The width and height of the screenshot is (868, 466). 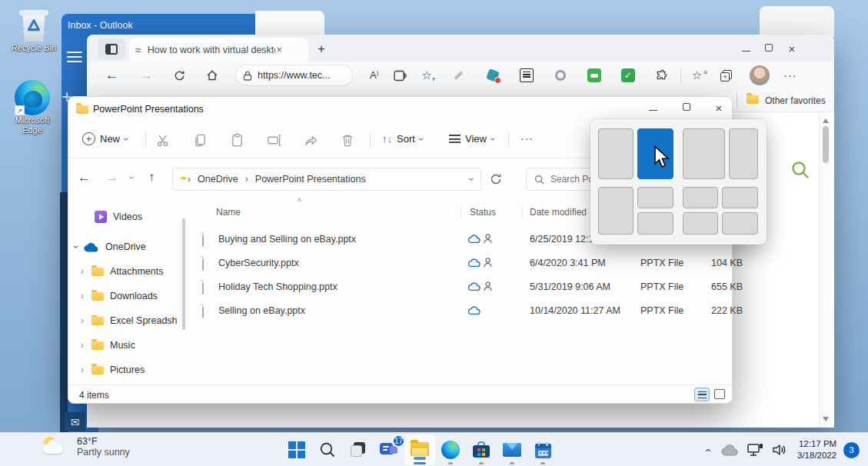 What do you see at coordinates (451, 450) in the screenshot?
I see `edge-button` at bounding box center [451, 450].